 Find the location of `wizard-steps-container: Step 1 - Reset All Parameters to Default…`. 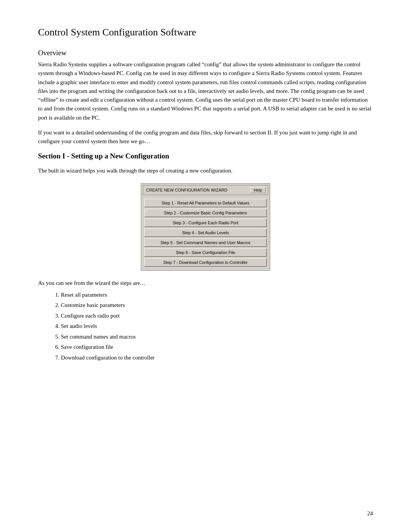

wizard-steps-container: Step 1 - Reset All Parameters to Default… is located at coordinates (206, 233).